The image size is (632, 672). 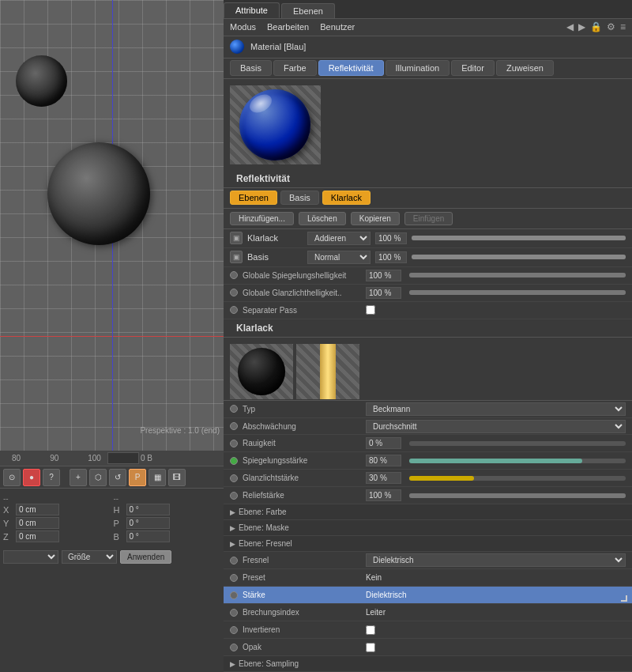 What do you see at coordinates (346, 198) in the screenshot?
I see `refl-tab-klarlack: Klarlack` at bounding box center [346, 198].